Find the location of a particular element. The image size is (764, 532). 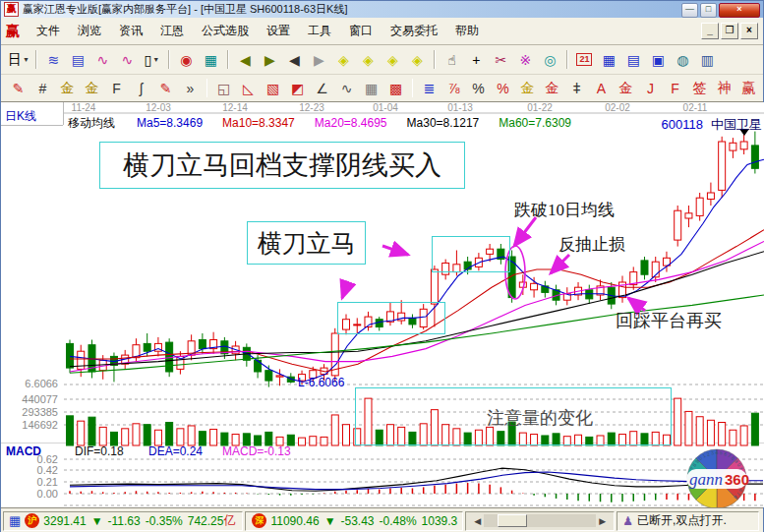

calculator-icon: ▦ is located at coordinates (610, 59).